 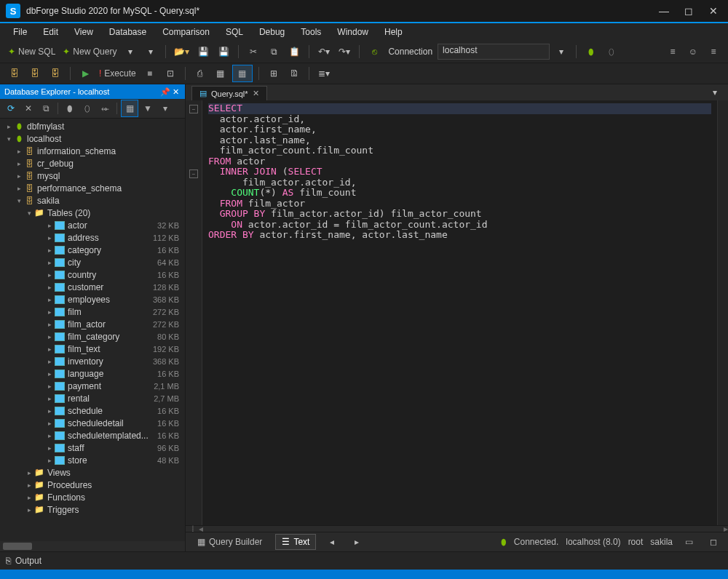 What do you see at coordinates (92, 473) in the screenshot?
I see `section-views: ▸📁Views` at bounding box center [92, 473].